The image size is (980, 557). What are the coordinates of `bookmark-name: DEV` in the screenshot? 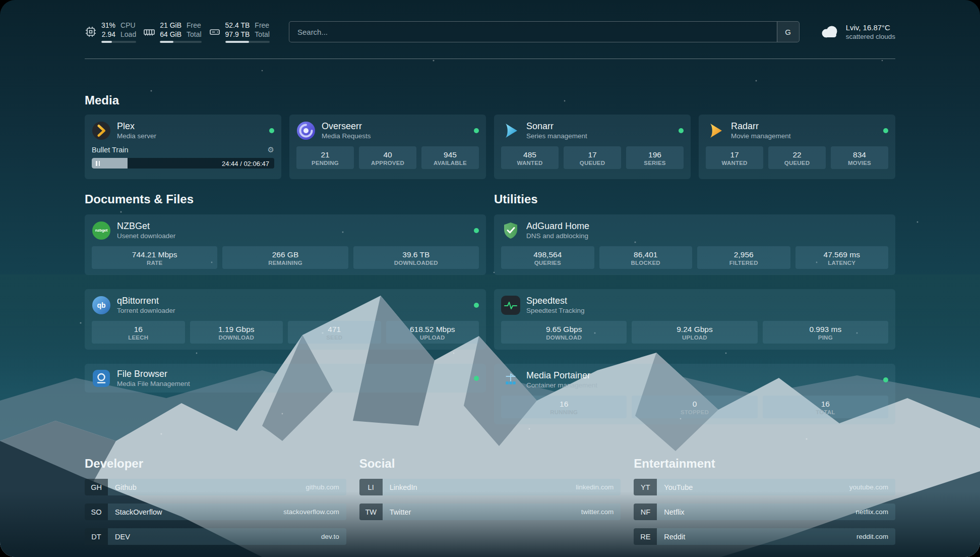 It's located at (122, 537).